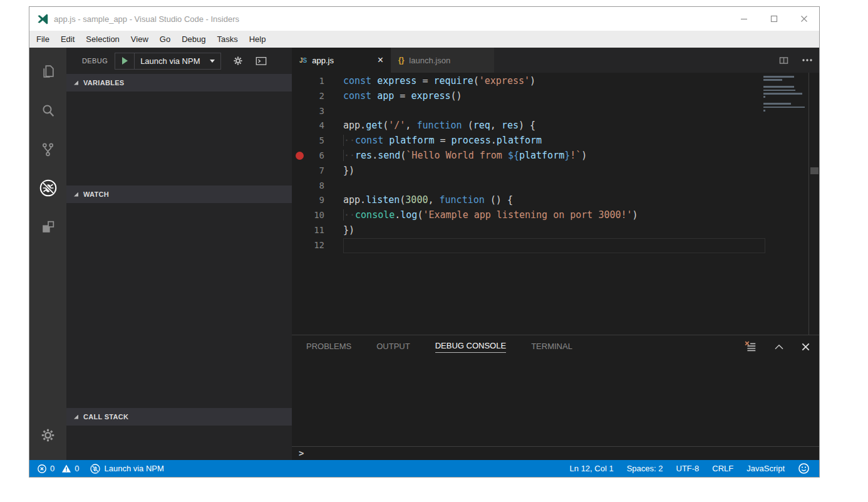  I want to click on section-label: CALL STACK, so click(106, 417).